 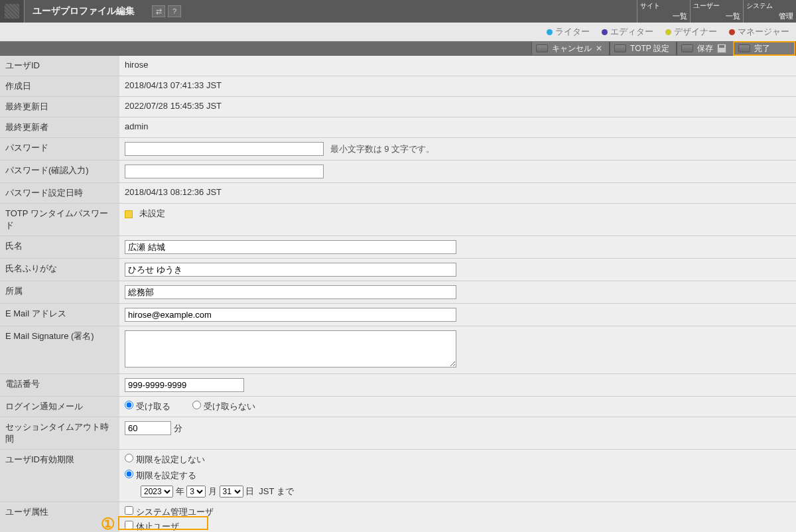 I want to click on button-label: 完了, so click(x=762, y=49).